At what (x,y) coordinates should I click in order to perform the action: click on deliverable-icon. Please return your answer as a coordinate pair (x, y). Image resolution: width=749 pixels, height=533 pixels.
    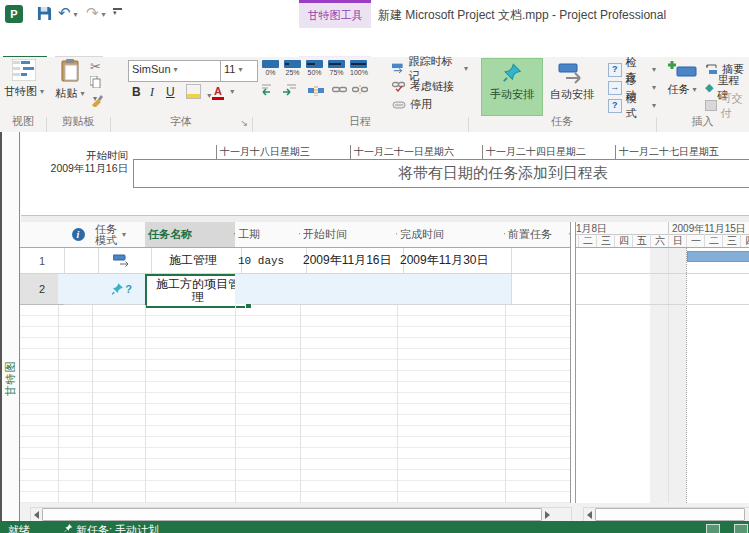
    Looking at the image, I should click on (711, 106).